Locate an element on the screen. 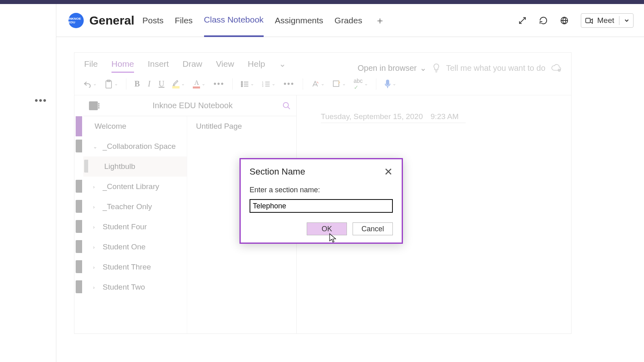 The height and width of the screenshot is (362, 644). expand-icon is located at coordinates (522, 21).